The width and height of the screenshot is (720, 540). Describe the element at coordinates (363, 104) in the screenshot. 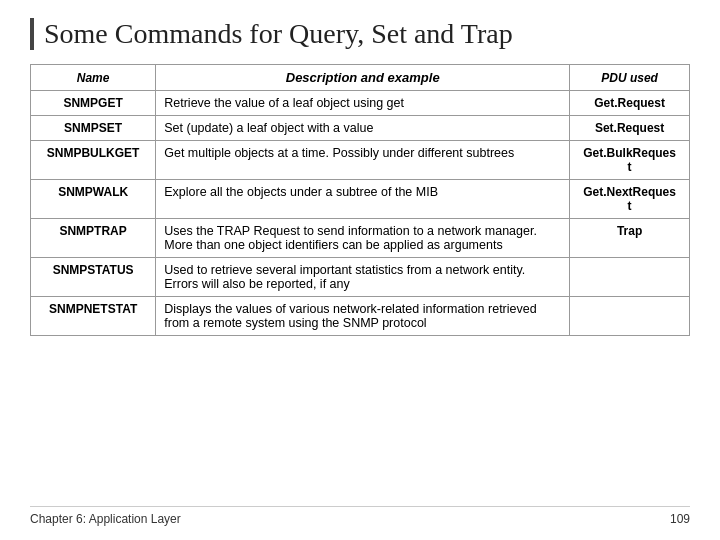

I see `cell-description: Retrieve the value of a leaf object usin…` at that location.